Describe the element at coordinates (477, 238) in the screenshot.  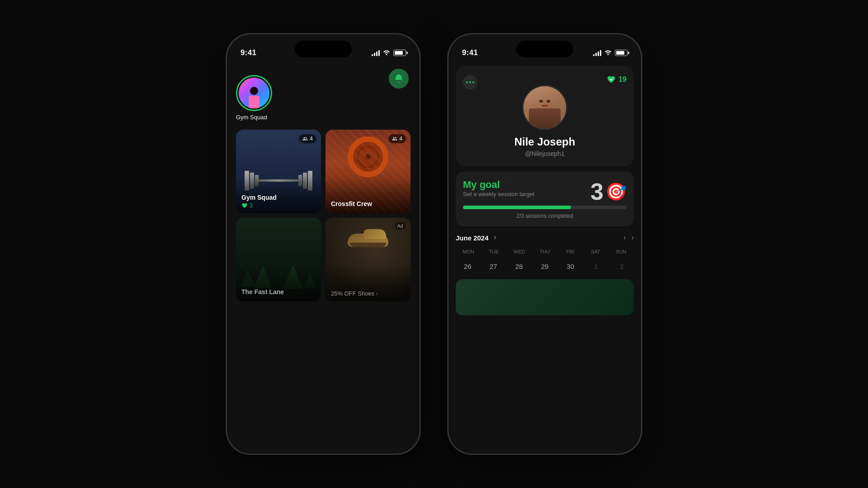
I see `calendar-month: June 2024` at that location.